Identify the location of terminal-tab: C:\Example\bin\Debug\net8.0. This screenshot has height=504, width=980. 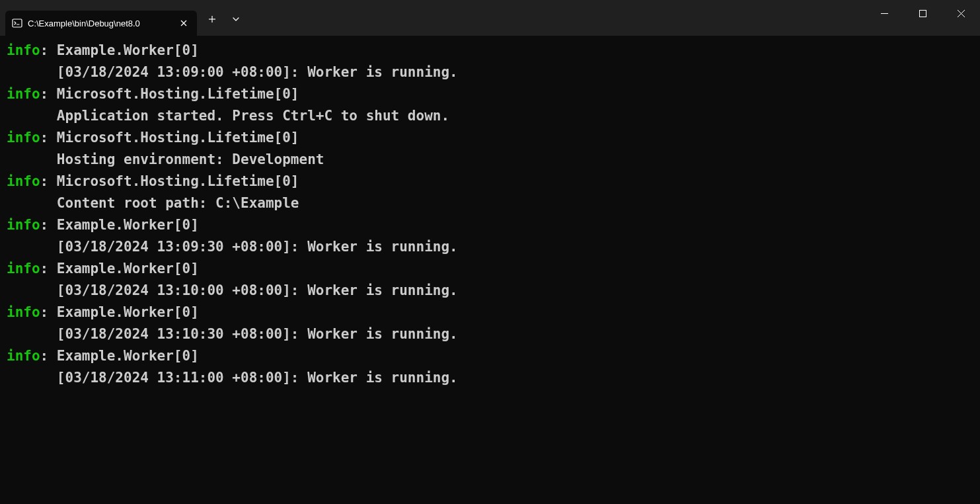
(101, 23).